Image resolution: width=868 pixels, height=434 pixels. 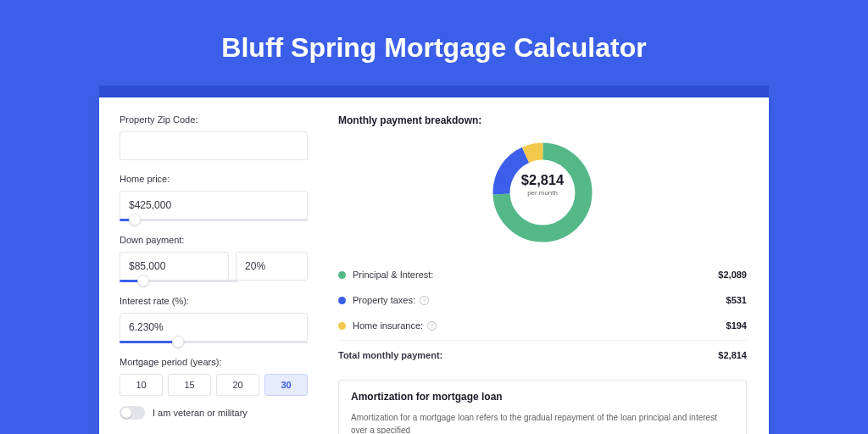 What do you see at coordinates (214, 240) in the screenshot?
I see `down-payment-label: Down payment:` at bounding box center [214, 240].